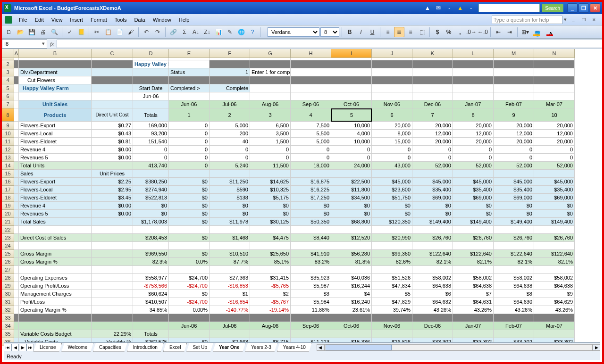 The height and width of the screenshot is (364, 604). Describe the element at coordinates (270, 80) in the screenshot. I see `cell-G4` at that location.